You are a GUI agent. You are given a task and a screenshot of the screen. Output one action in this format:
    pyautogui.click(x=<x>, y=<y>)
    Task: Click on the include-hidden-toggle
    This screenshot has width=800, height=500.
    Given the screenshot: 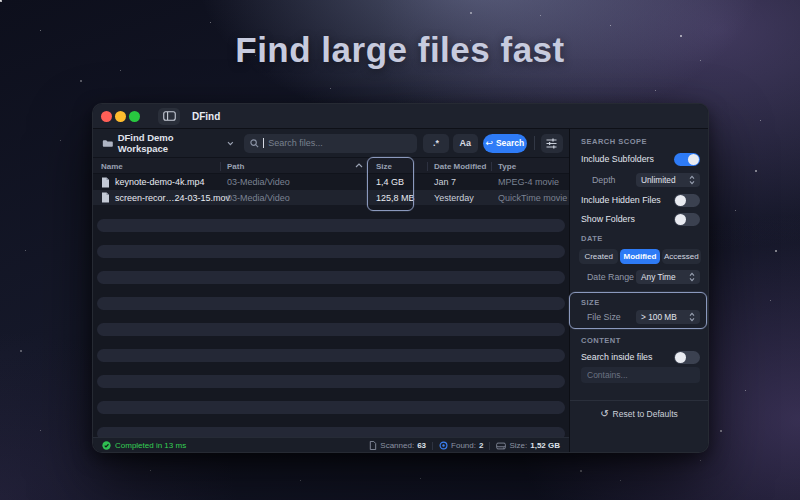 What is the action you would take?
    pyautogui.click(x=687, y=200)
    